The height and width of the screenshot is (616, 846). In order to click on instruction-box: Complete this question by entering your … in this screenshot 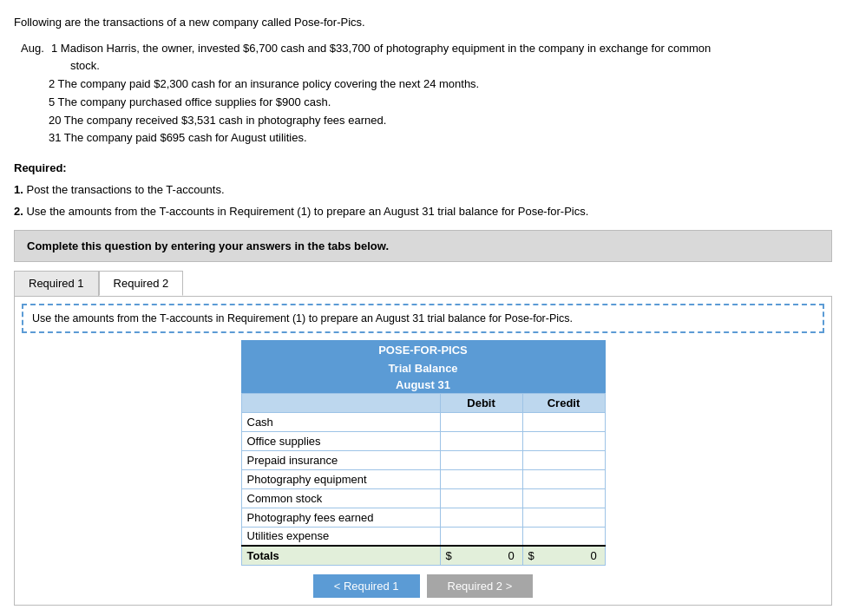, I will do `click(423, 246)`.